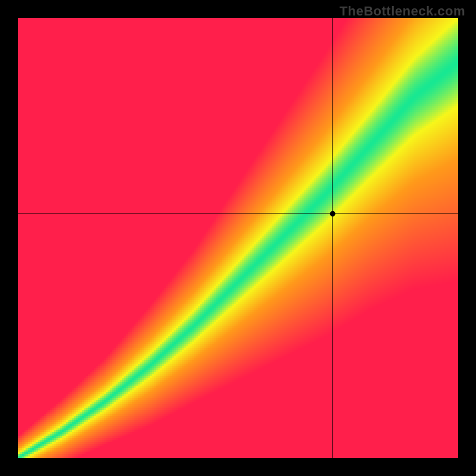 Image resolution: width=476 pixels, height=476 pixels. I want to click on watermark-text: TheBottleneck.com, so click(402, 11).